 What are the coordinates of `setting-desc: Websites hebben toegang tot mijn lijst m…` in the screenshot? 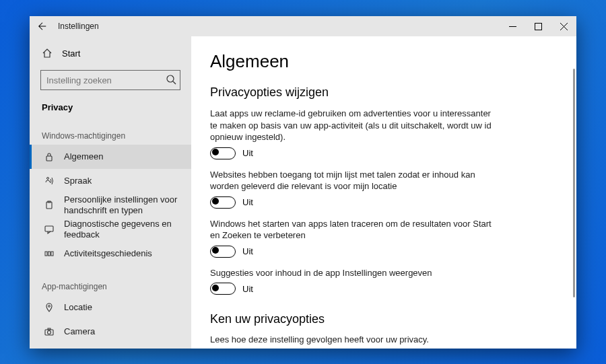 It's located at (351, 180).